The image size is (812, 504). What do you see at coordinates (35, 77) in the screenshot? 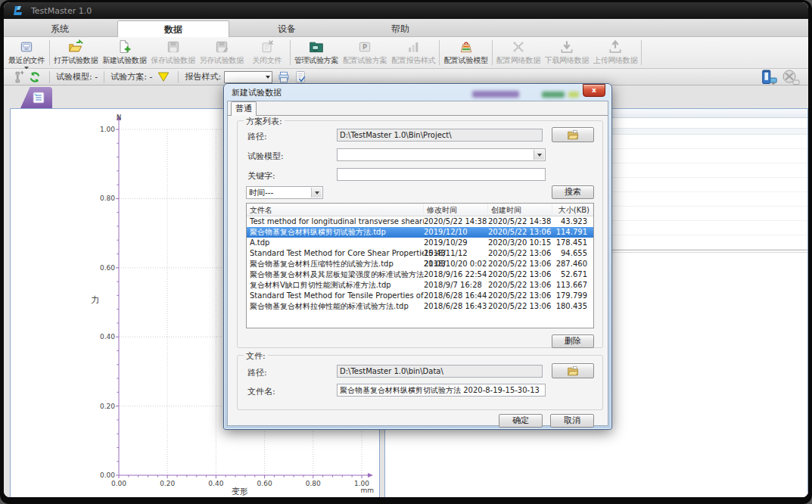
I see `refresh-icon` at bounding box center [35, 77].